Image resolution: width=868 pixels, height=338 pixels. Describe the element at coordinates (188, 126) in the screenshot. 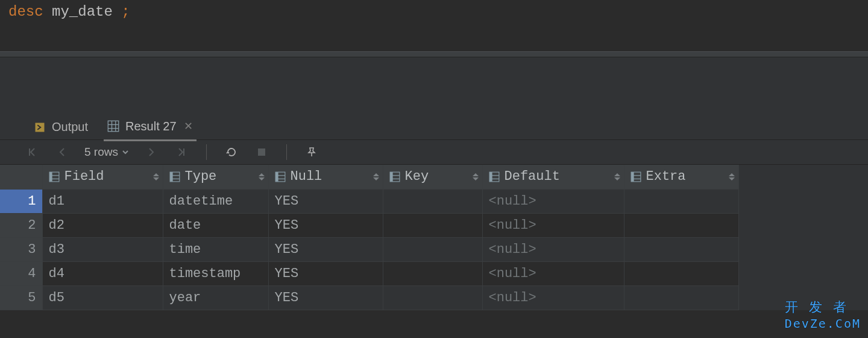

I see `close-icon: ✕` at that location.